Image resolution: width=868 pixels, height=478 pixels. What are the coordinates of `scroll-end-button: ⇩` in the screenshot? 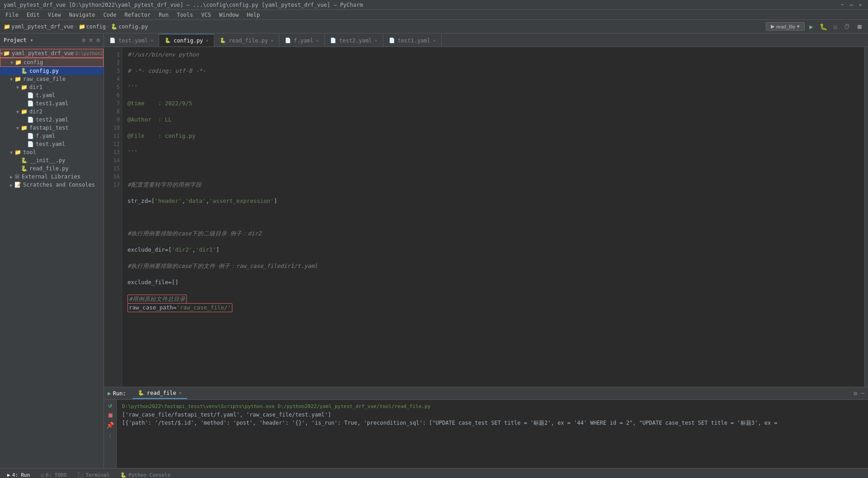 It's located at (110, 435).